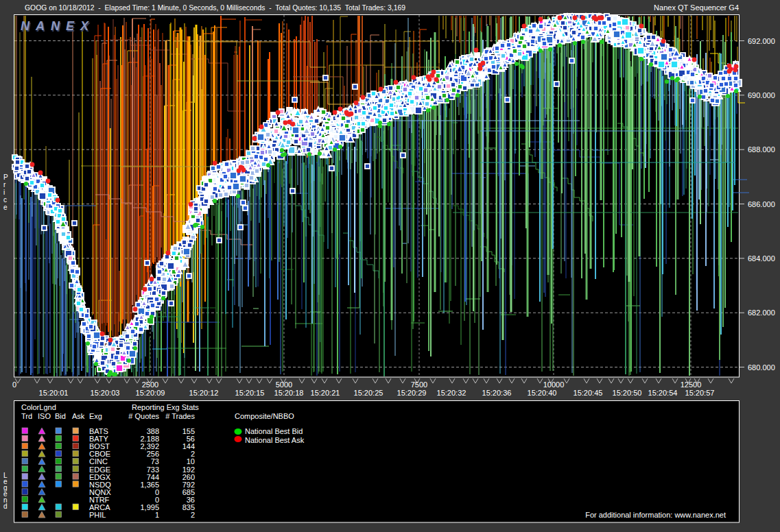 This screenshot has height=532, width=780. I want to click on svg-text: 15:20:25, so click(369, 393).